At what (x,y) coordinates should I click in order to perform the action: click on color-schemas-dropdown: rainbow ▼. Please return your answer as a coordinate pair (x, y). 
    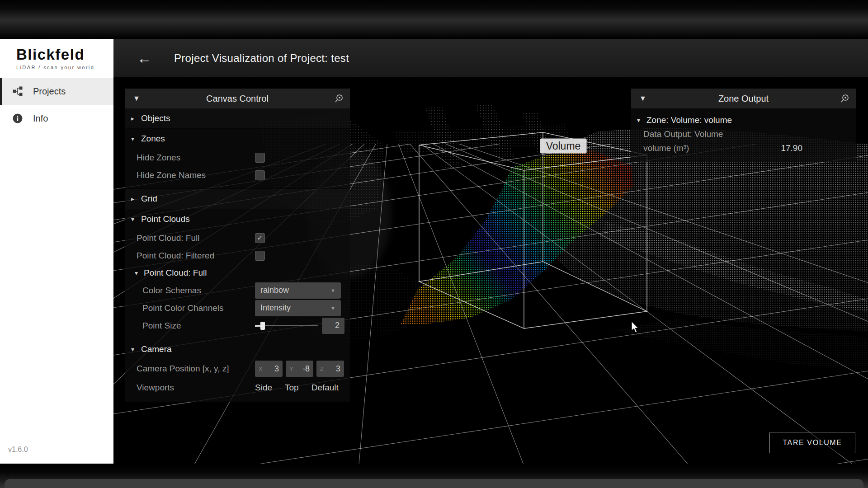
    Looking at the image, I should click on (298, 291).